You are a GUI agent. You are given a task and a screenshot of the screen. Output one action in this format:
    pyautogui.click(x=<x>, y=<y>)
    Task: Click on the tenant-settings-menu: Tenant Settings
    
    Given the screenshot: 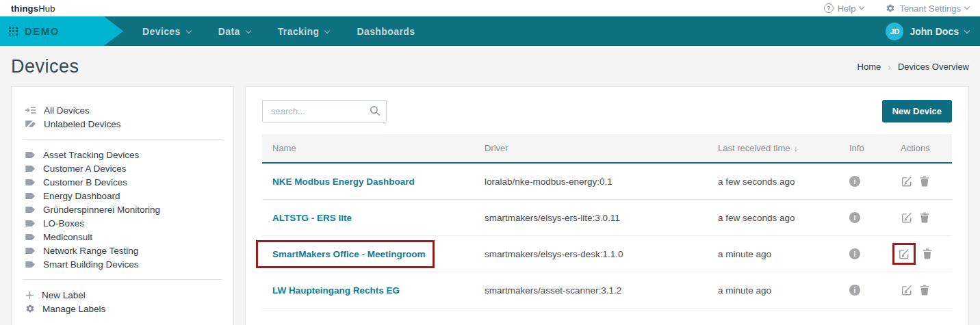 What is the action you would take?
    pyautogui.click(x=927, y=8)
    